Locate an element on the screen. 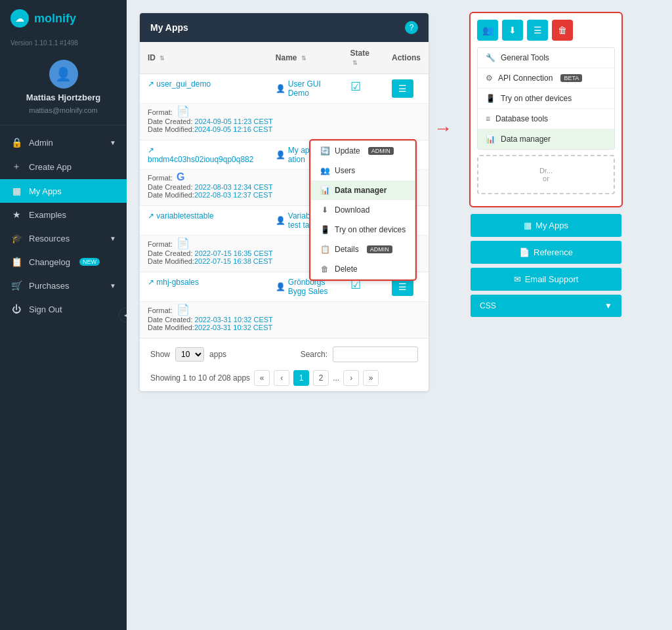 Image resolution: width=672 pixels, height=630 pixels. plus-icon: ＋ is located at coordinates (16, 167).